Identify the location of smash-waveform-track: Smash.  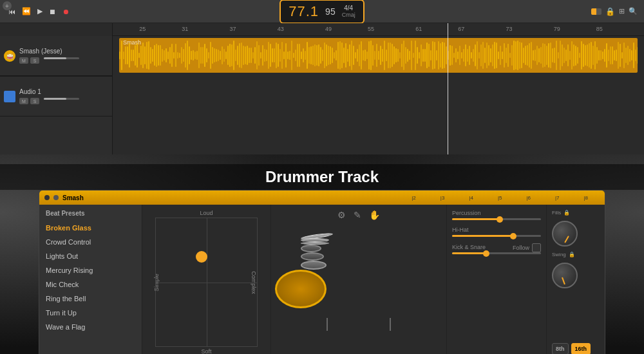
(379, 55).